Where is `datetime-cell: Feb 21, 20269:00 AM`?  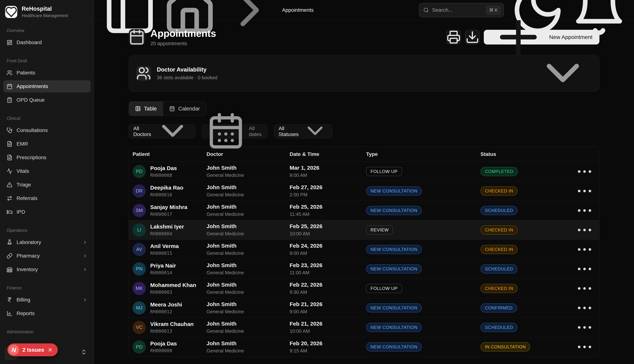 datetime-cell: Feb 21, 20269:00 AM is located at coordinates (328, 308).